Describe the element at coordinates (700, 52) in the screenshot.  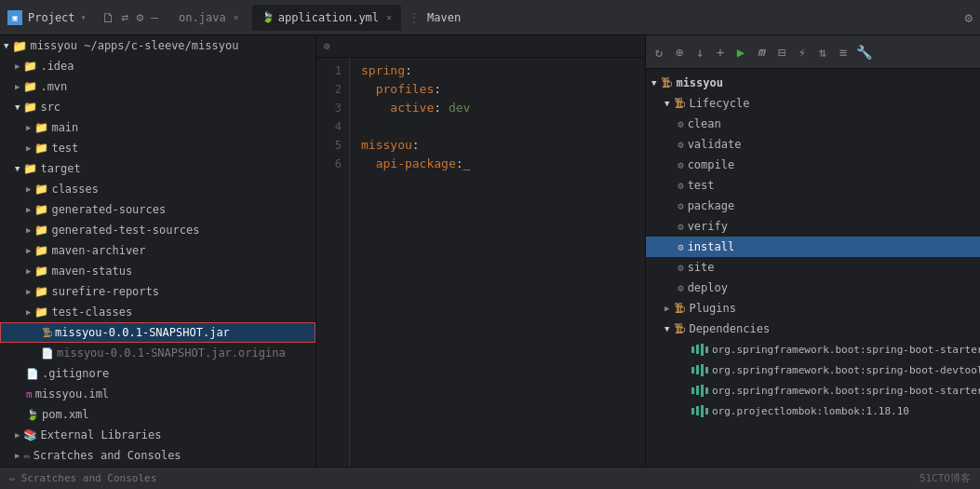
I see `download-icon: ↓` at that location.